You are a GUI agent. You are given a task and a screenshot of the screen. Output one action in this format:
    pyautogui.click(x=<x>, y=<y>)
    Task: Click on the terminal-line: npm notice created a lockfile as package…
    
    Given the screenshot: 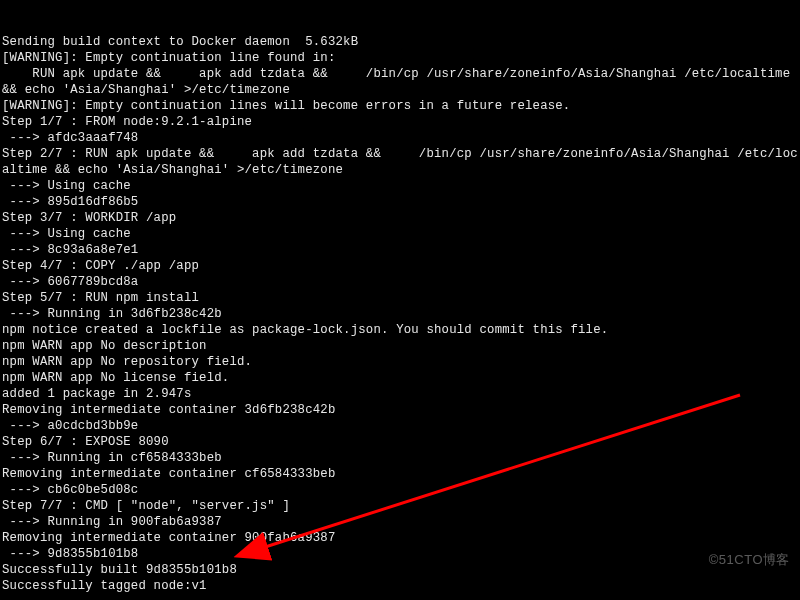 What is the action you would take?
    pyautogui.click(x=400, y=330)
    